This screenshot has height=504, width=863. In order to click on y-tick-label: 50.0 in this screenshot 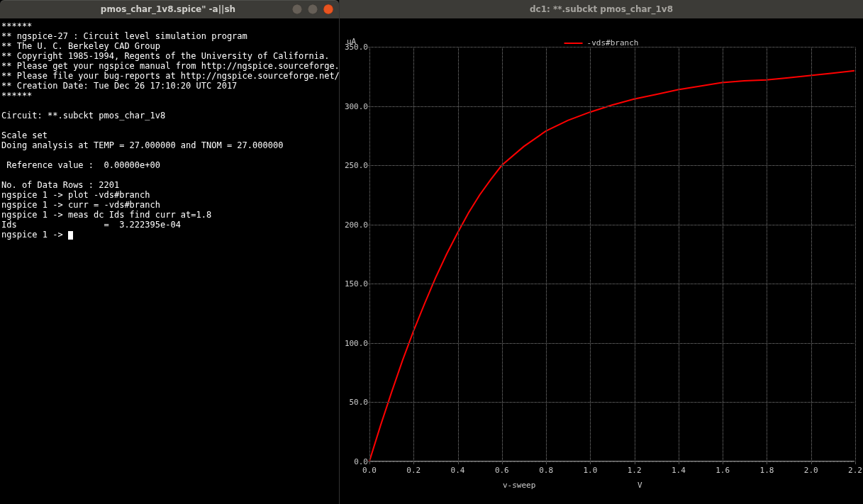, I will do `click(355, 403)`.